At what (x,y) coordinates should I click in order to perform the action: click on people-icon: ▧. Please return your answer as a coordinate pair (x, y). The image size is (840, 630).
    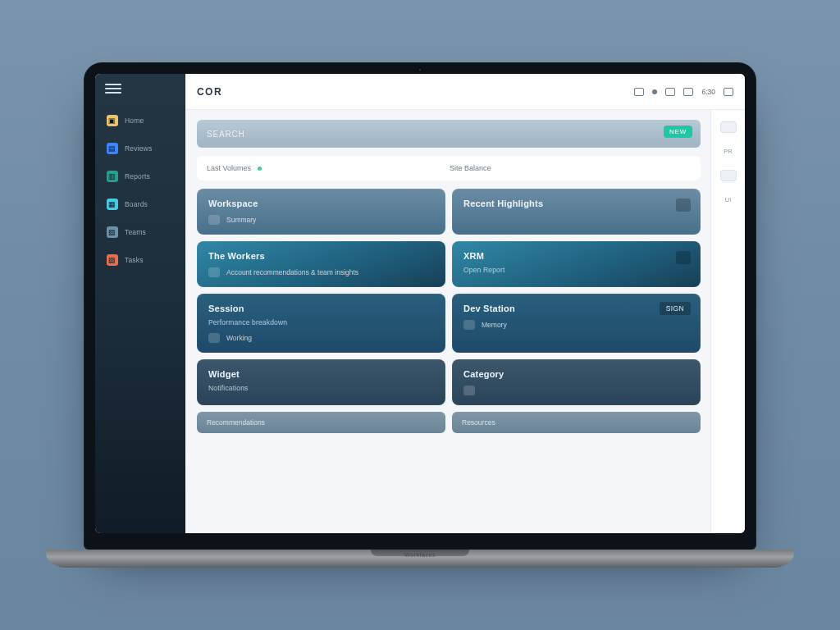
    Looking at the image, I should click on (112, 232).